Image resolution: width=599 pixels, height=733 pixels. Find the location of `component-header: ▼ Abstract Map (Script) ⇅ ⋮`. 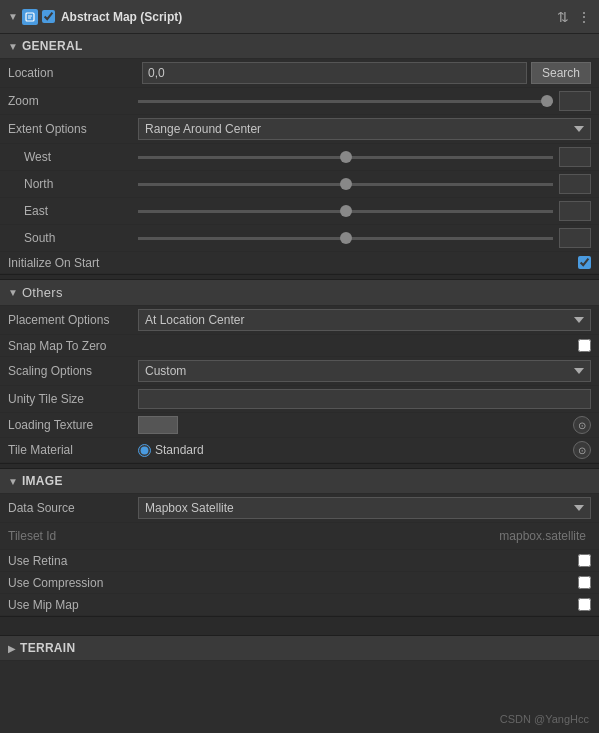

component-header: ▼ Abstract Map (Script) ⇅ ⋮ is located at coordinates (300, 17).